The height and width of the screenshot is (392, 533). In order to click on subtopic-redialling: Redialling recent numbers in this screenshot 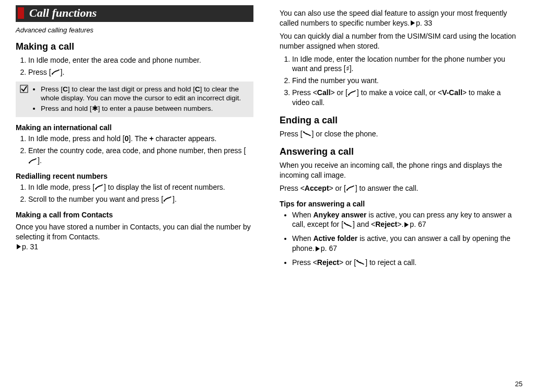, I will do `click(135, 176)`.